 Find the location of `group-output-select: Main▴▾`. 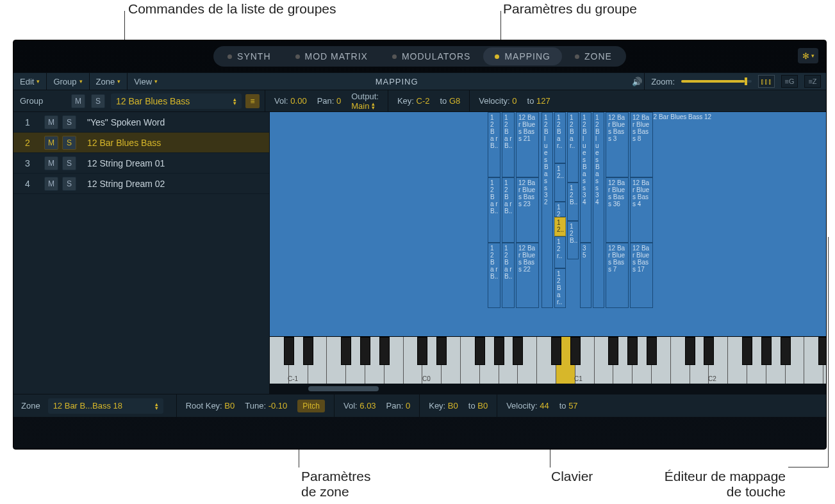

group-output-select: Main▴▾ is located at coordinates (365, 106).